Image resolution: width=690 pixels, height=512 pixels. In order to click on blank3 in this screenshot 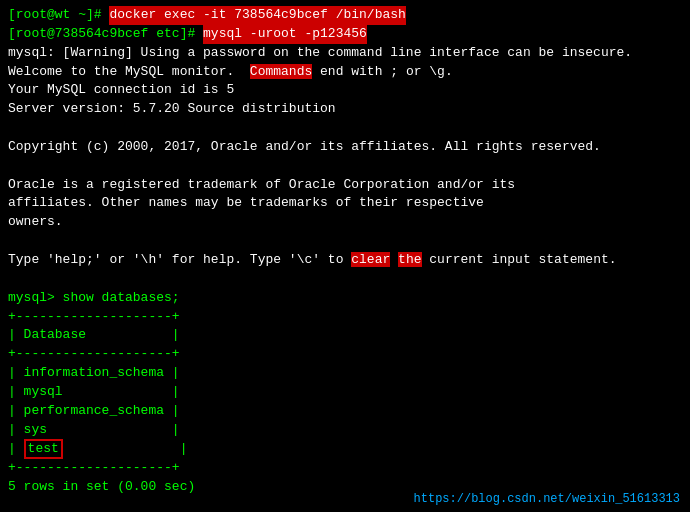, I will do `click(345, 242)`.